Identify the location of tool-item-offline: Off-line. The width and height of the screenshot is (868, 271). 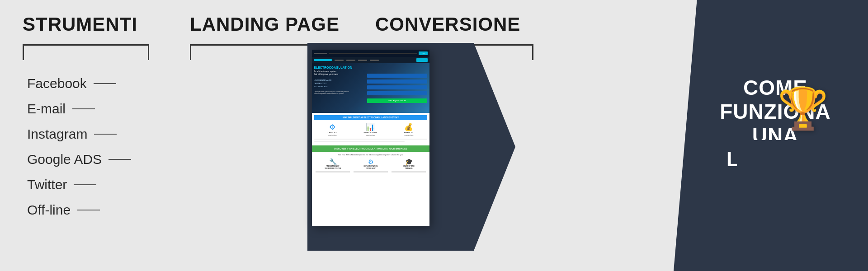
(97, 210).